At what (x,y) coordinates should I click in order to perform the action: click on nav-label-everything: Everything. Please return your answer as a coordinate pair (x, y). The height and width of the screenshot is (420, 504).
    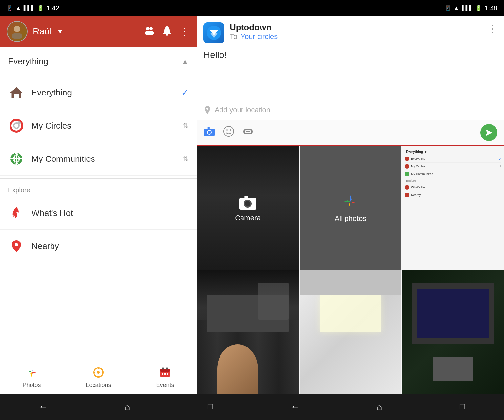
    Looking at the image, I should click on (103, 93).